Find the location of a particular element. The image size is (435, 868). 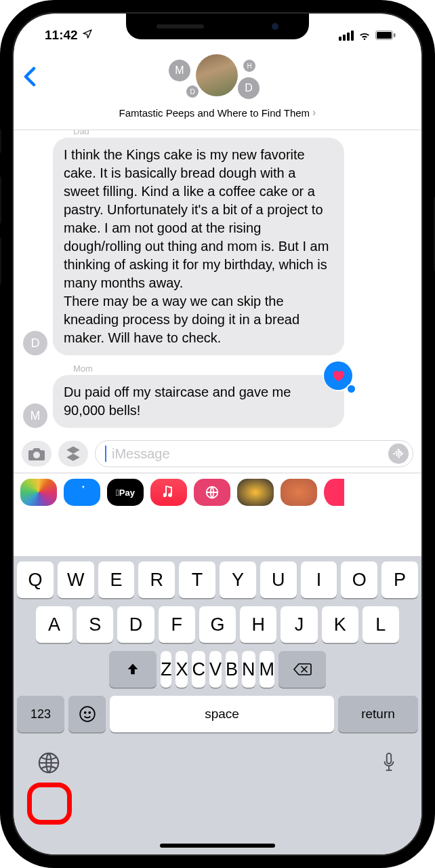

key-u: U is located at coordinates (278, 580).